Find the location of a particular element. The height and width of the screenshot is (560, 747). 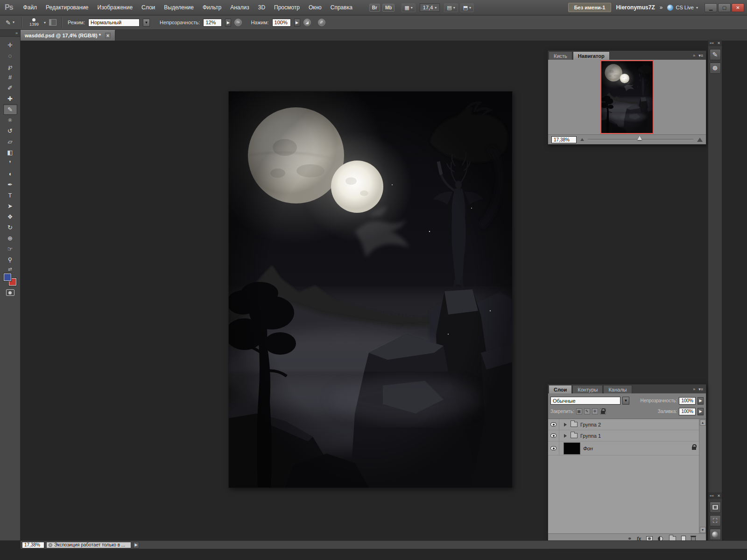

blend-mode-dropdown-button: ▼ is located at coordinates (147, 22).